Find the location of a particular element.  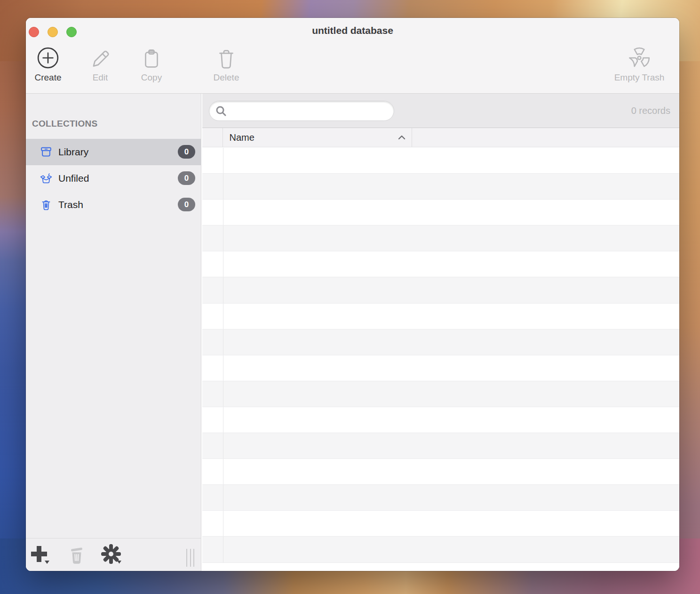

search-bar-row: 0 records is located at coordinates (441, 111).